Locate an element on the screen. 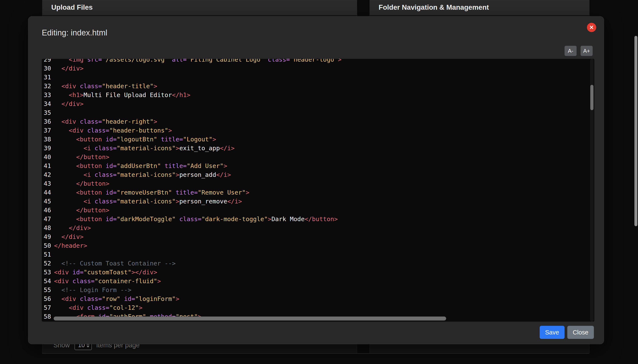  code-line: 33 <h1>Multi File Upload Editor</h1> is located at coordinates (318, 95).